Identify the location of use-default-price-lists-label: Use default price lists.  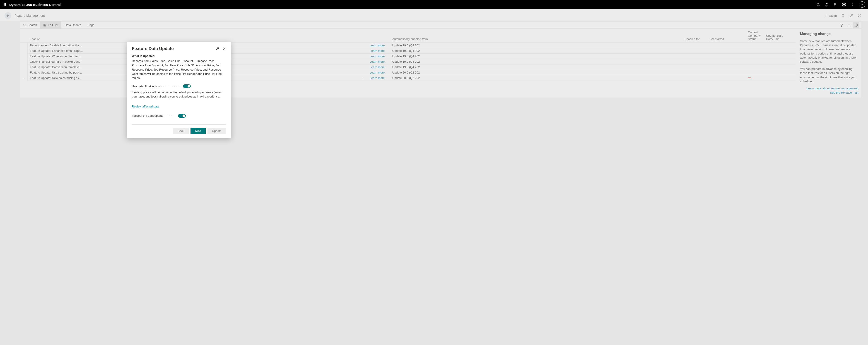
(146, 86).